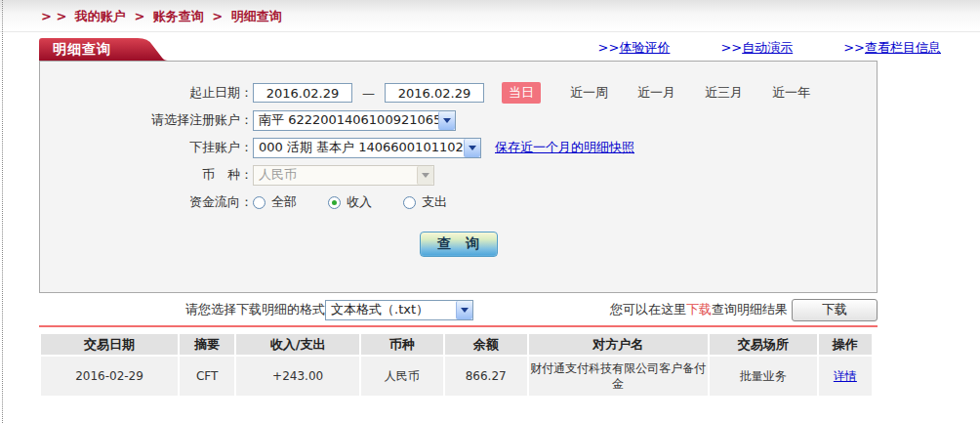 This screenshot has width=980, height=423. I want to click on date-range-label: 起止日期：, so click(146, 93).